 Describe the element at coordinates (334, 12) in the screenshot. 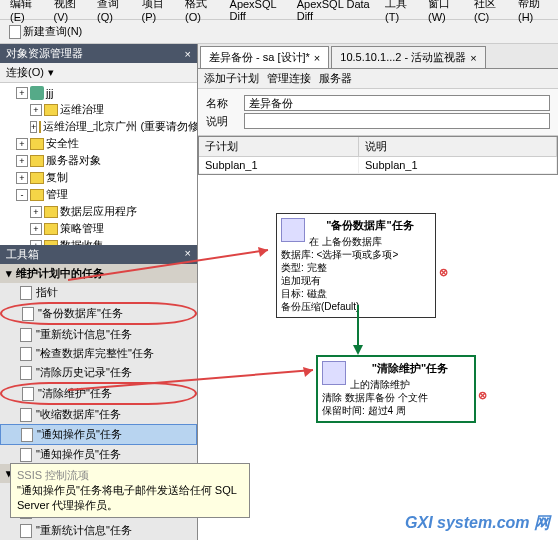

I see `menu-item: ApexSQL Data Diff` at that location.